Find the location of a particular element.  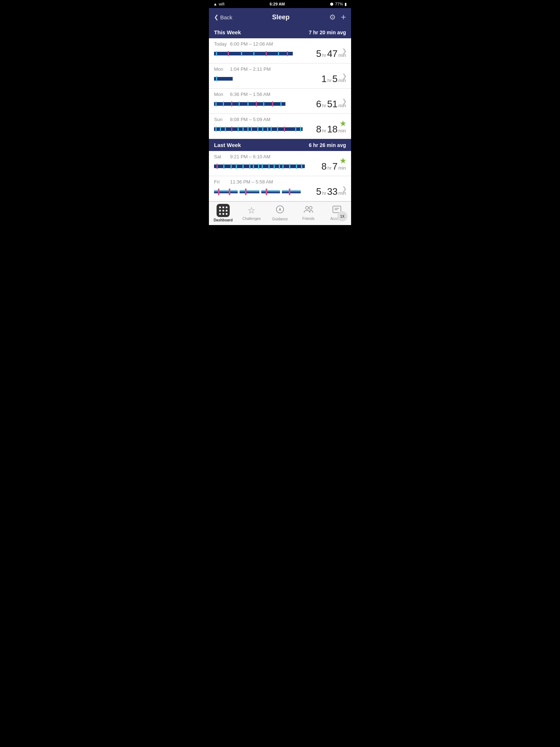

status-right: ⬢ 77% ▮ is located at coordinates (338, 4).